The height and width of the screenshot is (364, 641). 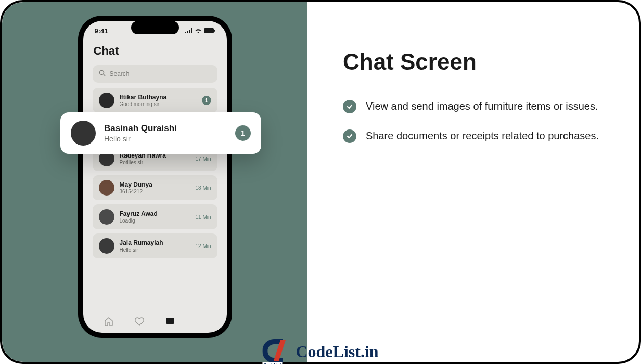 What do you see at coordinates (201, 321) in the screenshot?
I see `profile-icon` at bounding box center [201, 321].